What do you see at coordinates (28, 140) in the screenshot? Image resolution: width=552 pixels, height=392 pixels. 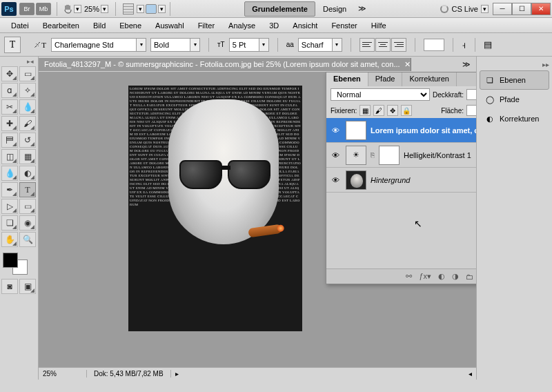 I see `history-brush-tool: ↺` at bounding box center [28, 140].